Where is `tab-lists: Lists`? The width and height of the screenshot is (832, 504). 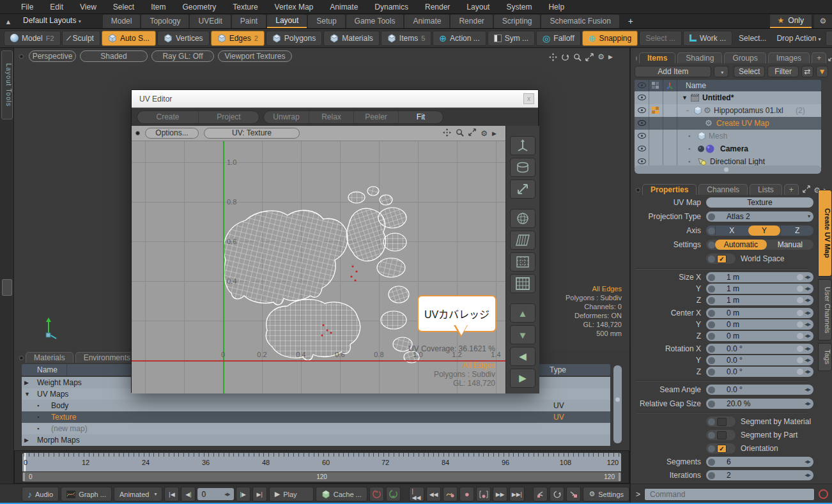
tab-lists: Lists is located at coordinates (766, 189).